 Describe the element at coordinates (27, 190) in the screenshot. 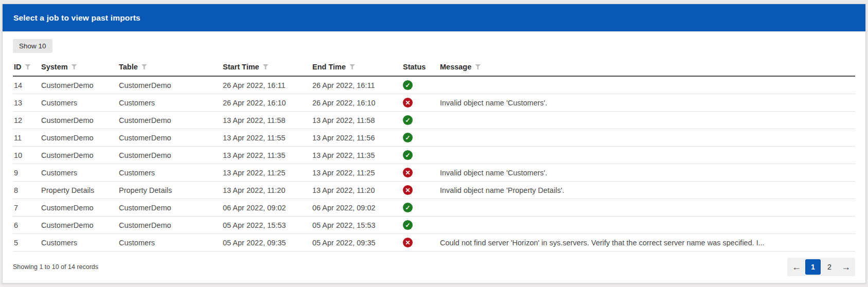

I see `cell-id: 8` at that location.